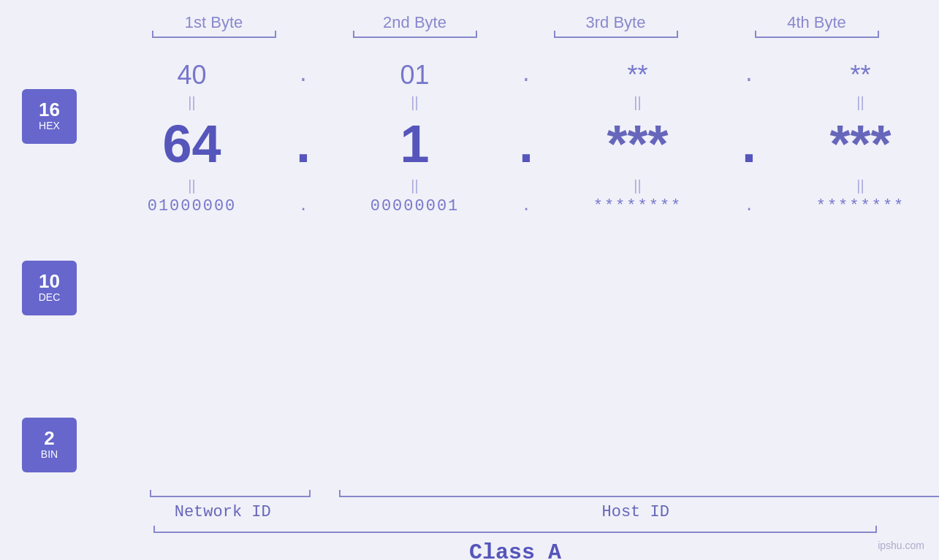 The width and height of the screenshot is (939, 560). Describe the element at coordinates (50, 297) in the screenshot. I see `dec-name: DEC` at that location.